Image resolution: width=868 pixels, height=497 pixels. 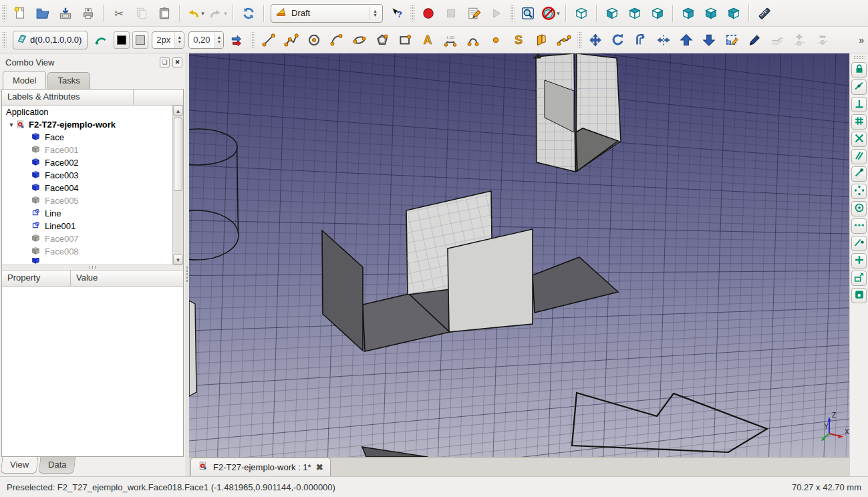 I want to click on snap-intersection-button, so click(x=859, y=139).